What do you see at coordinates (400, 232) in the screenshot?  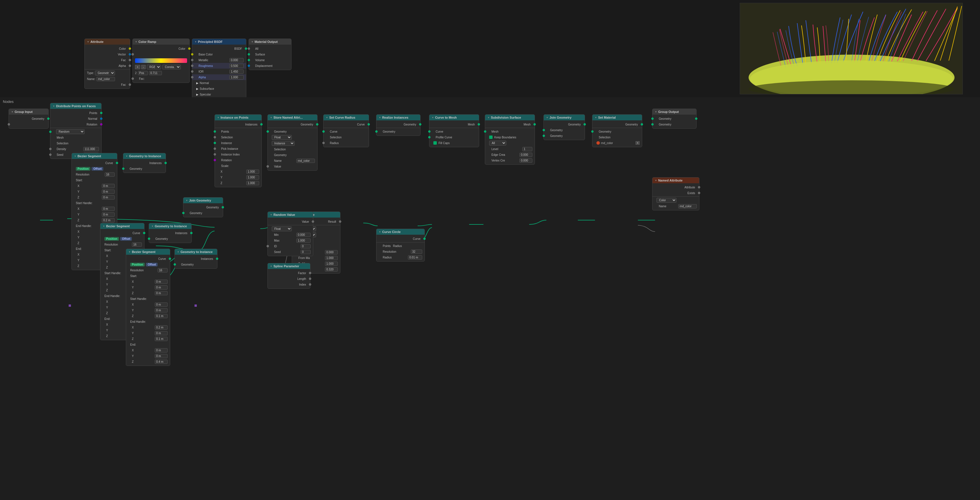 I see `cc-header: ▼ Curve Circle` at bounding box center [400, 232].